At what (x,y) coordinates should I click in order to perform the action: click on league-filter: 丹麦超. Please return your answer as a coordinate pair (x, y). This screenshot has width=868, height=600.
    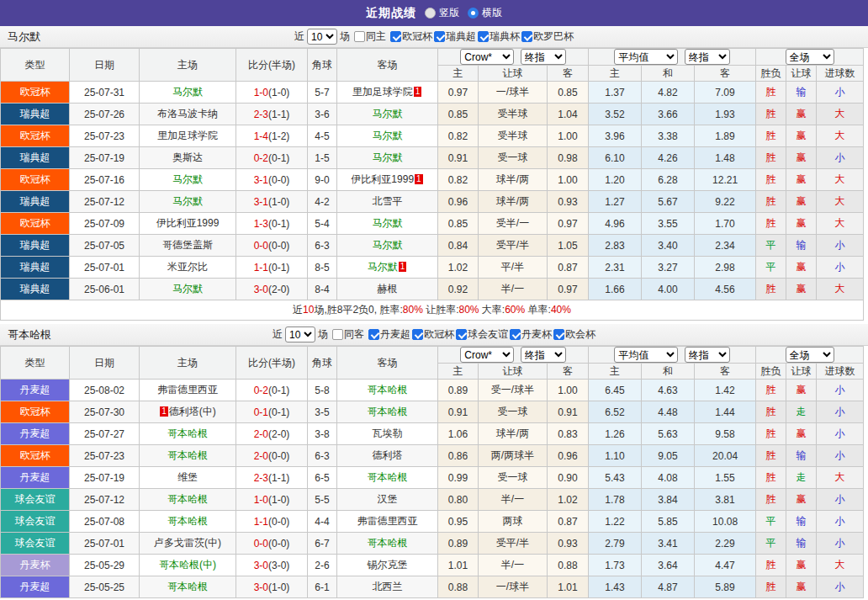
    Looking at the image, I should click on (389, 335).